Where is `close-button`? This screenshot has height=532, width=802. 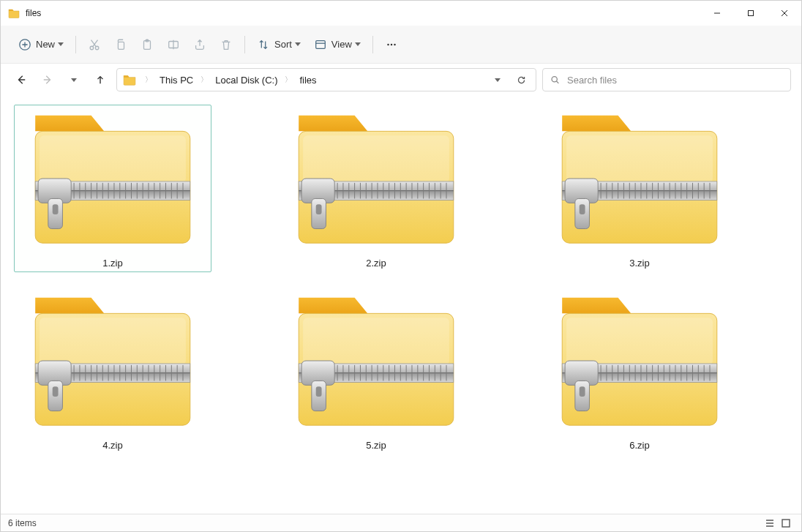 close-button is located at coordinates (784, 13).